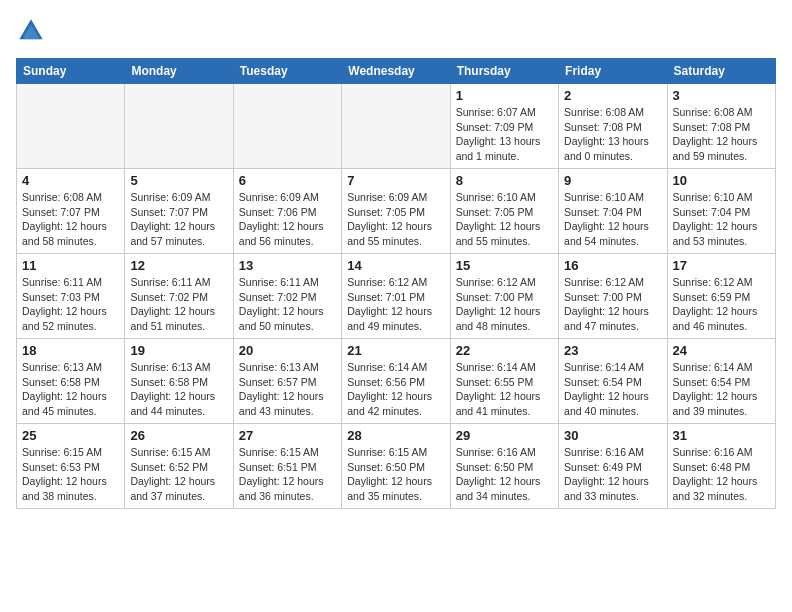 This screenshot has width=792, height=612. Describe the element at coordinates (612, 266) in the screenshot. I see `day-number: 16` at that location.